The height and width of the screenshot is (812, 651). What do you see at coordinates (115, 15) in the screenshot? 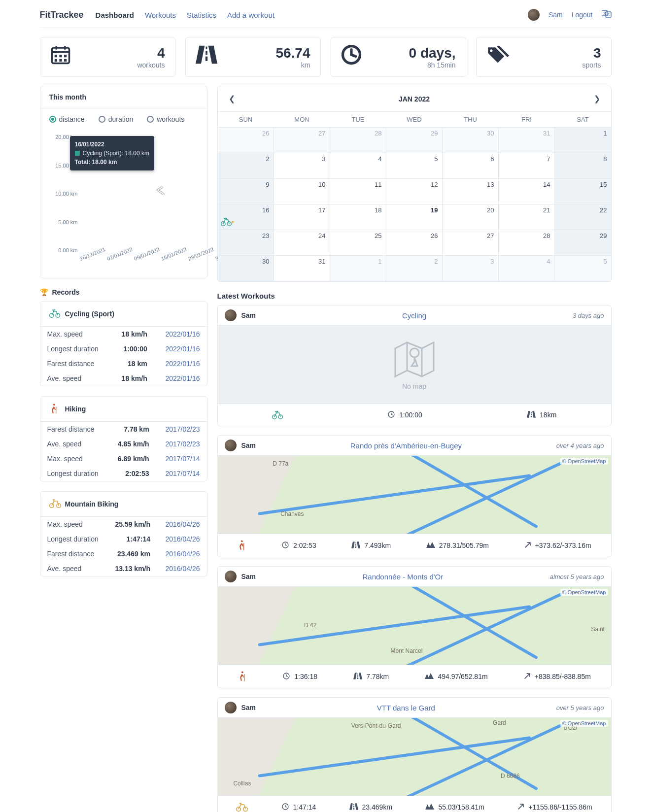
I see `nav-dashboard: Dashboard` at bounding box center [115, 15].